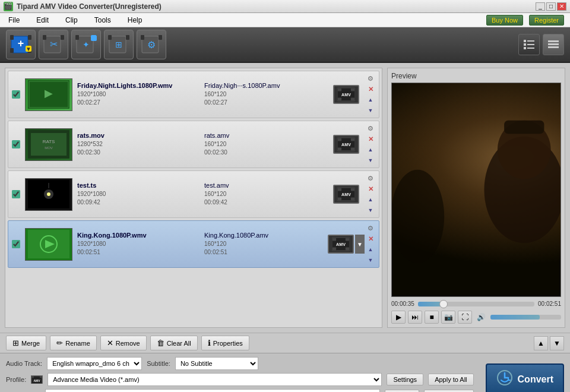 This screenshot has height=392, width=570. I want to click on edit-clip-button: ✂, so click(53, 45).